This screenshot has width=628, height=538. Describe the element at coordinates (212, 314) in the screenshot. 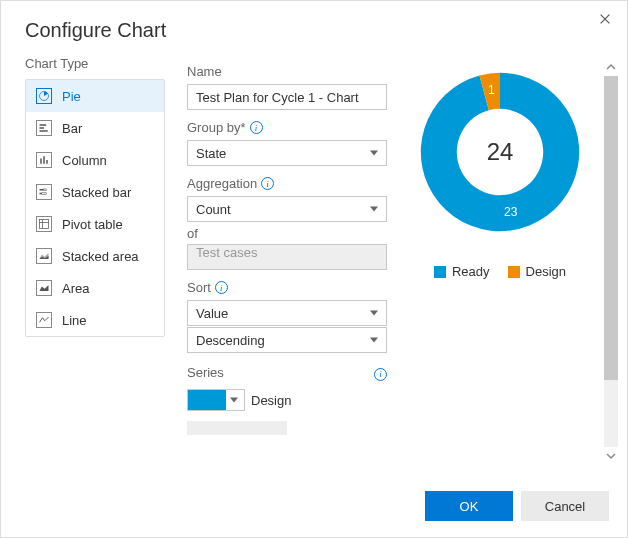

I see `sort-by-value: Value` at that location.